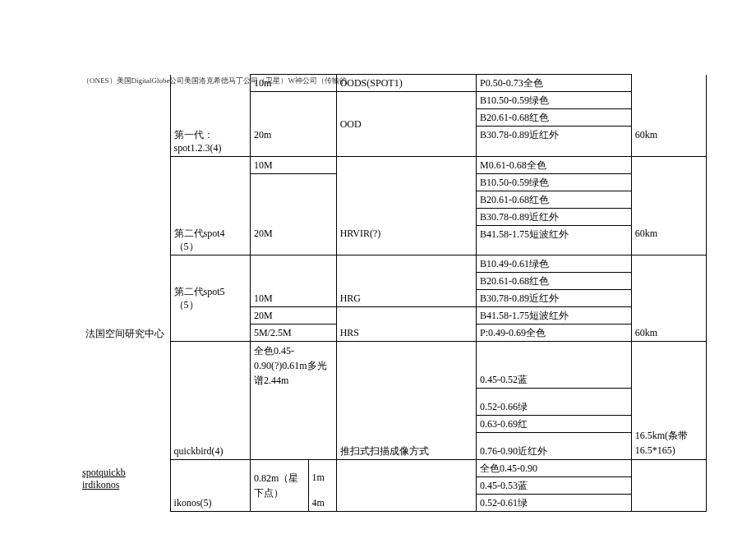  I want to click on r2c4: OOD, so click(406, 125).